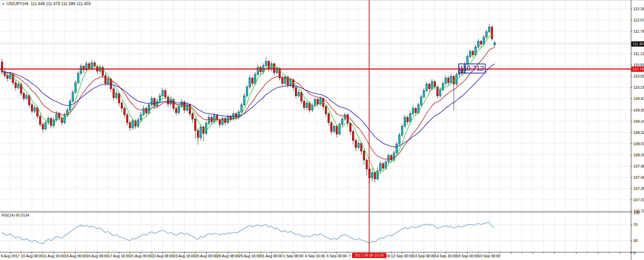 The image size is (644, 260). I want to click on rsi-axis-label: 30, so click(635, 241).